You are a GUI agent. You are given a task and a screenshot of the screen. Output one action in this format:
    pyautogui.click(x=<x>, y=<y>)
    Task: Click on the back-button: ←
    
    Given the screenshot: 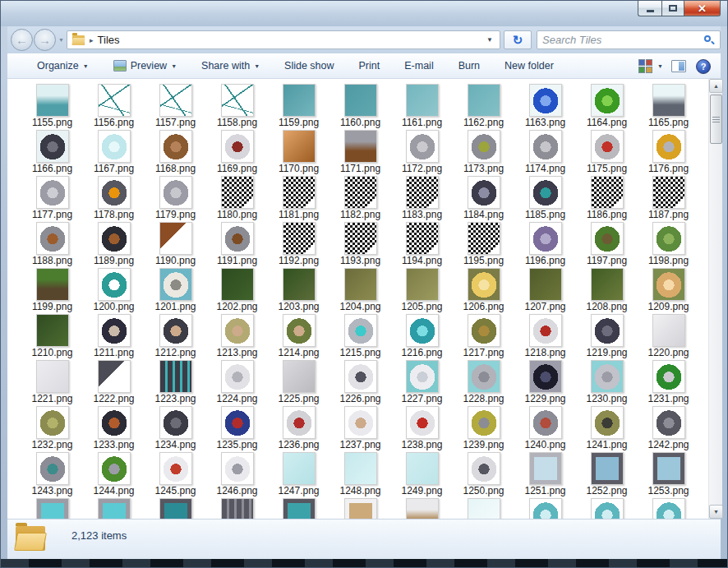 What is the action you would take?
    pyautogui.click(x=21, y=39)
    